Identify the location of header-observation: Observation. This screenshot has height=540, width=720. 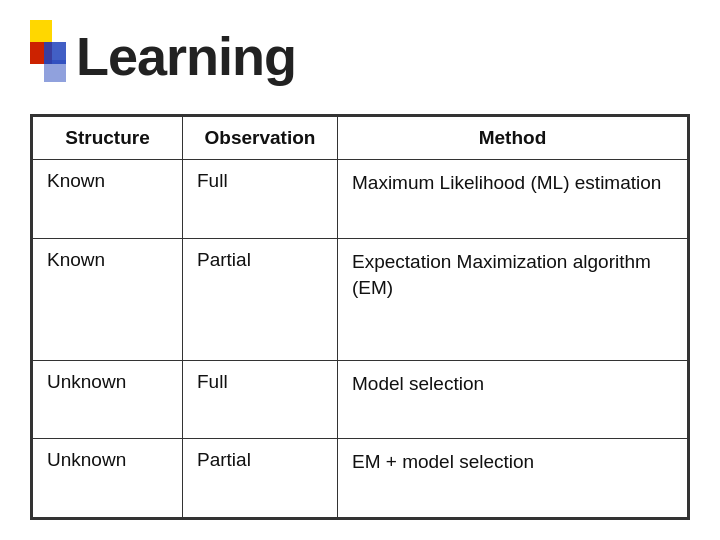
(260, 138).